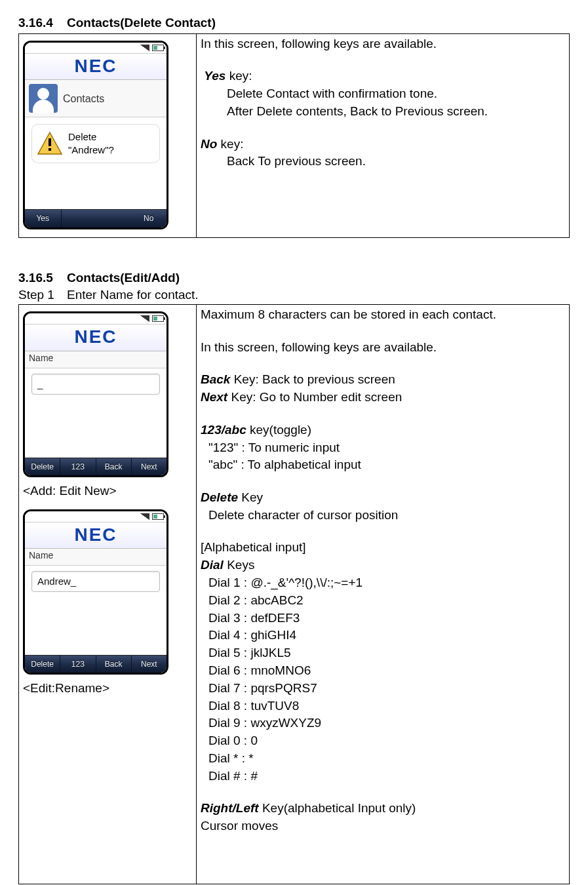 The width and height of the screenshot is (588, 885). Describe the element at coordinates (396, 111) in the screenshot. I see `yes-key-line2: After Delete contents, Back to Previous …` at that location.